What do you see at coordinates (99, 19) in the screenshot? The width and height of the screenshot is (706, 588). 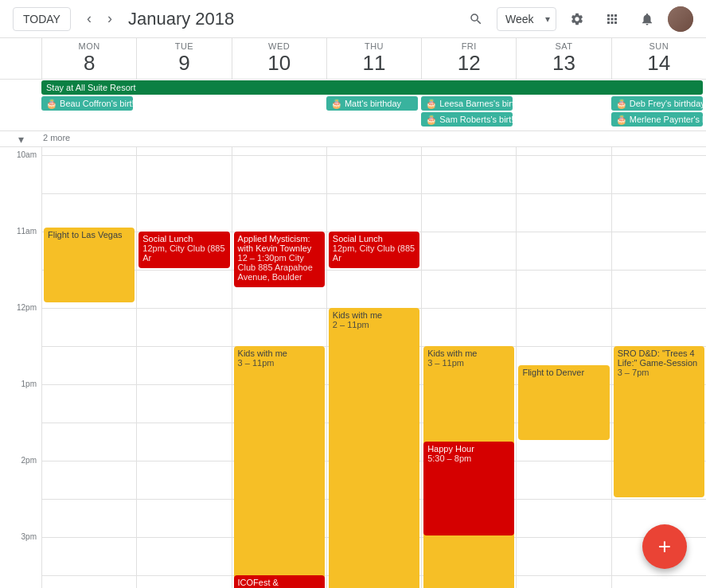 I see `nav-arrows: ‹ ›` at bounding box center [99, 19].